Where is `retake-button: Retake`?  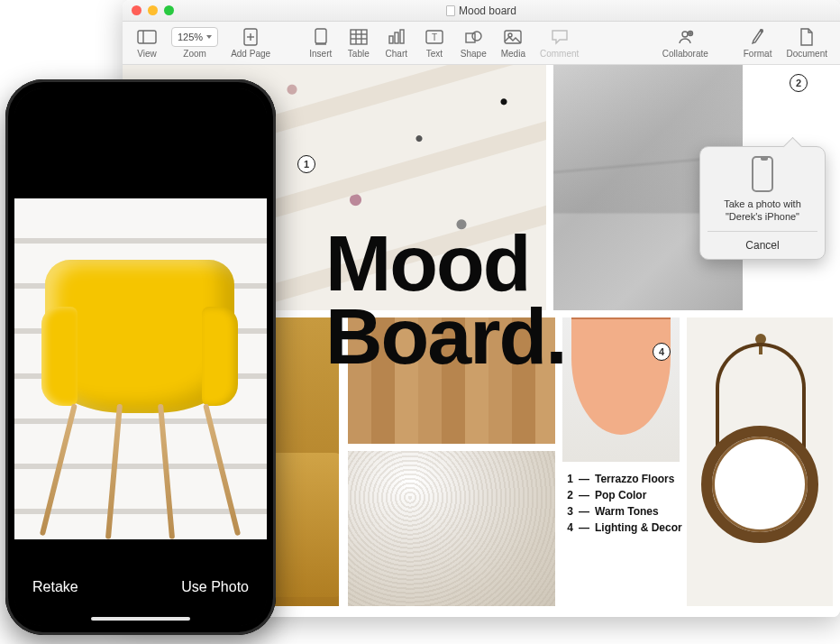 retake-button: Retake is located at coordinates (56, 587).